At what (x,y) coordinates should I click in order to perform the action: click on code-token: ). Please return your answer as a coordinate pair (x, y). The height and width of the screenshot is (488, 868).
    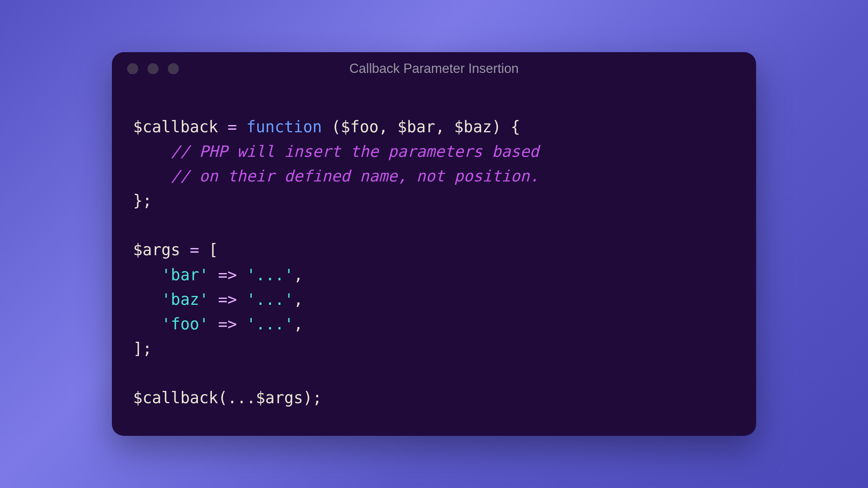
    Looking at the image, I should click on (497, 127).